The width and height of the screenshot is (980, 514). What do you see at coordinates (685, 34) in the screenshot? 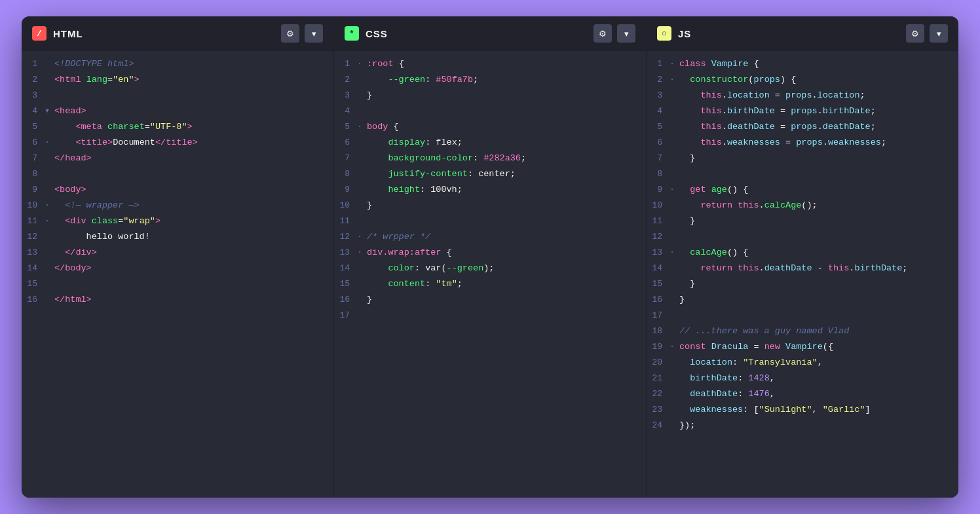
I see `js-panel-title: JS` at bounding box center [685, 34].